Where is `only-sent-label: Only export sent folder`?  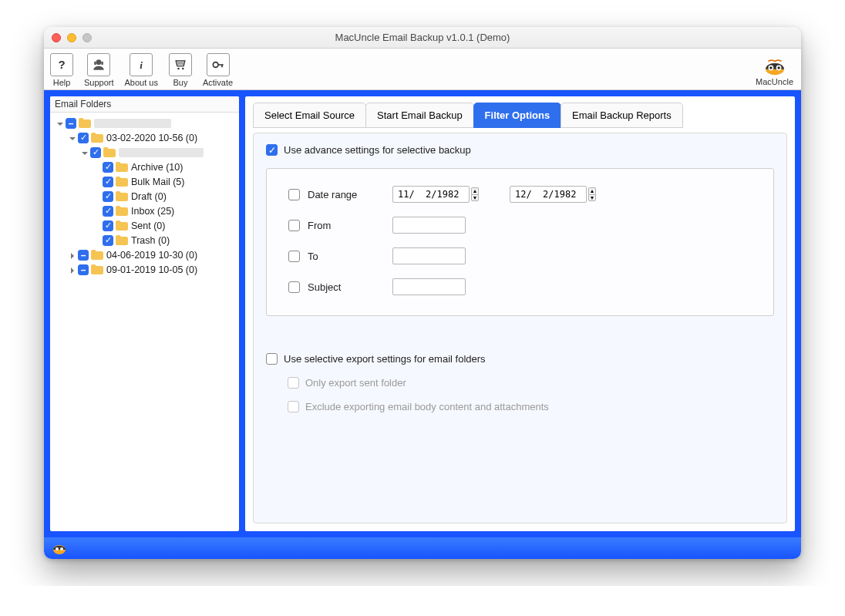 only-sent-label: Only export sent folder is located at coordinates (356, 382).